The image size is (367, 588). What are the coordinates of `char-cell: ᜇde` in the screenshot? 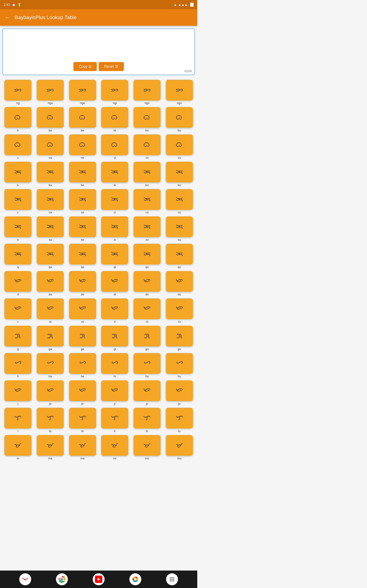 It's located at (83, 284).